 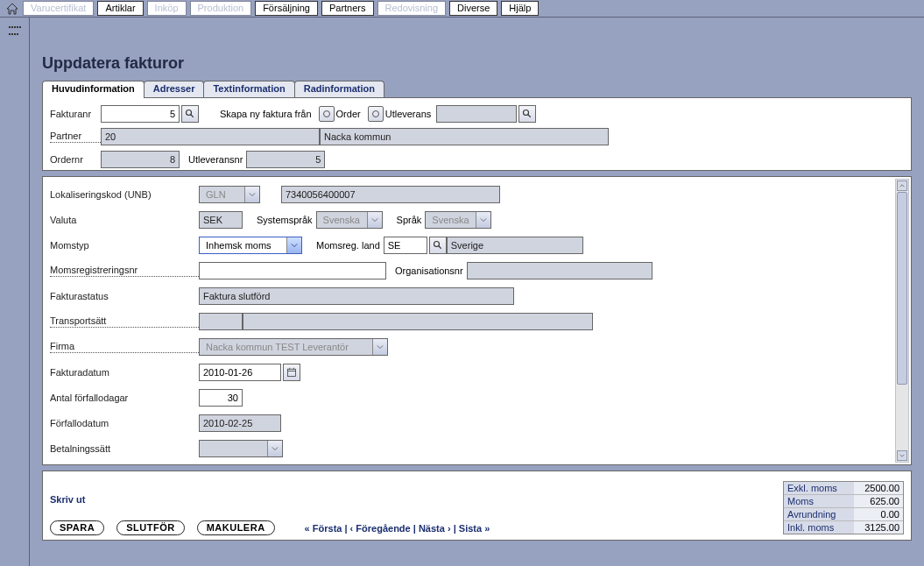 What do you see at coordinates (93, 89) in the screenshot?
I see `tab-huvudinformation: Huvudinformation` at bounding box center [93, 89].